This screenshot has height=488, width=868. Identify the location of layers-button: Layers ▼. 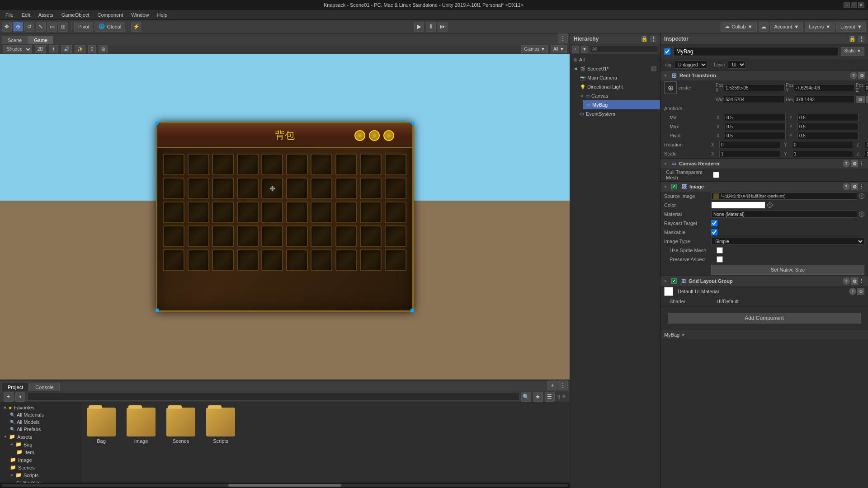
(820, 27).